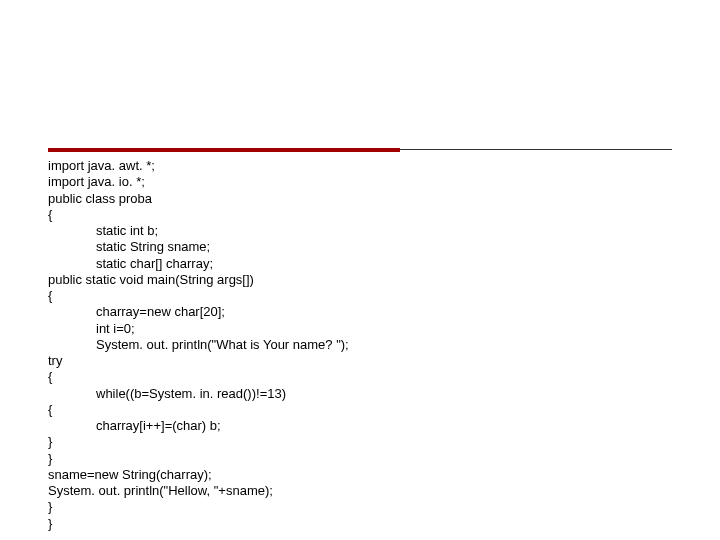 The image size is (720, 540). What do you see at coordinates (384, 345) in the screenshot?
I see `code-line: System. out. println("What is Your name?…` at bounding box center [384, 345].